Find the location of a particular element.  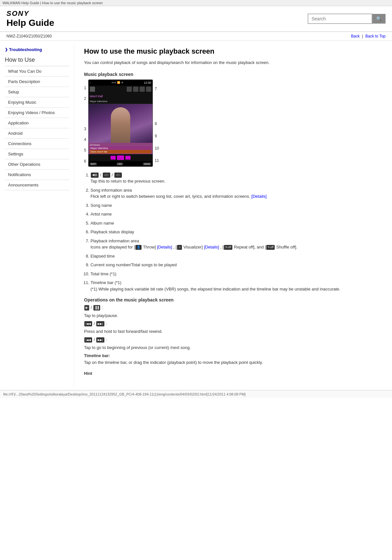

ops-ff-rw-icons: |◀◀ / ▶▶| : is located at coordinates (233, 324).